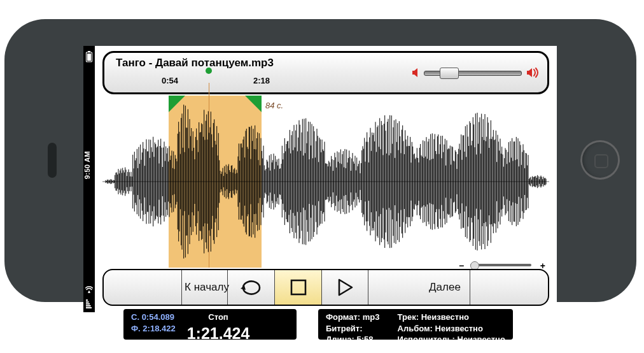  I want to click on playhead-handle-icon, so click(209, 71).